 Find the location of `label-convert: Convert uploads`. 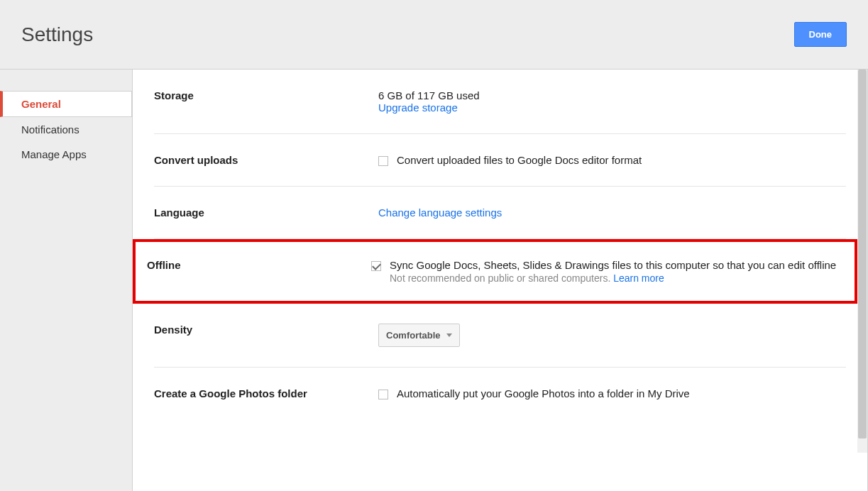

label-convert: Convert uploads is located at coordinates (266, 160).